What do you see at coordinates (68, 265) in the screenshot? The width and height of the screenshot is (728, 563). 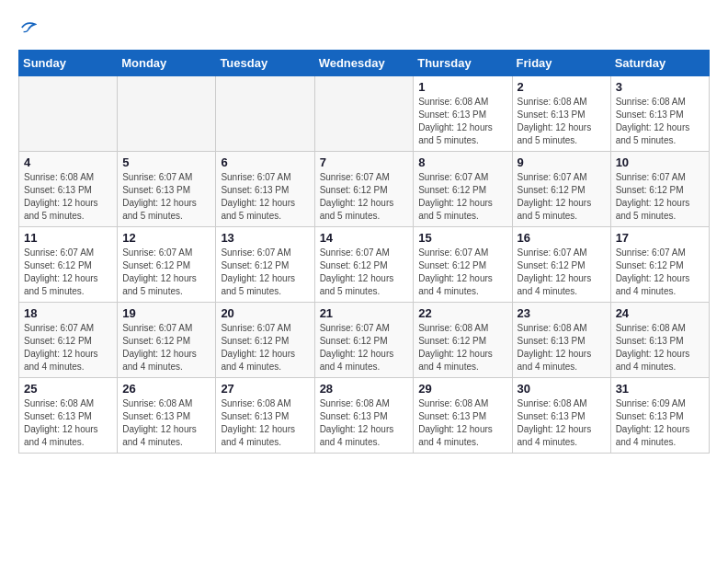 I see `calendar-cell: 11Sunrise: 6:07 AM Sunset: 6:12 PM Dayli…` at bounding box center [68, 265].